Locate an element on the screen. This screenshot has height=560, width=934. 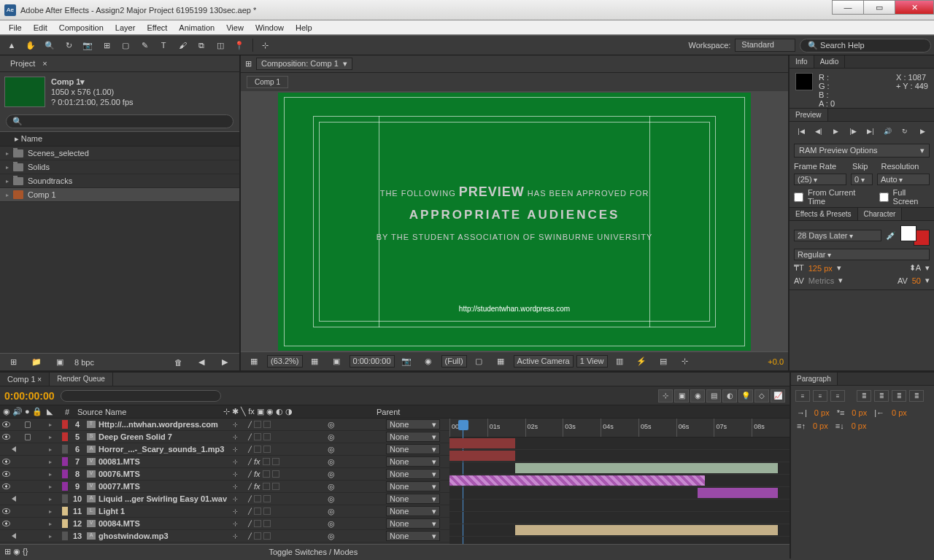
toggle-switches-icon: ⊞ ◉ {} is located at coordinates (16, 551).